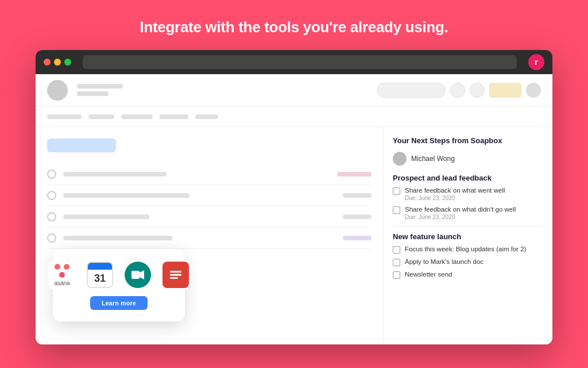 The width and height of the screenshot is (588, 368). Describe the element at coordinates (468, 227) in the screenshot. I see `section-divider` at that location.